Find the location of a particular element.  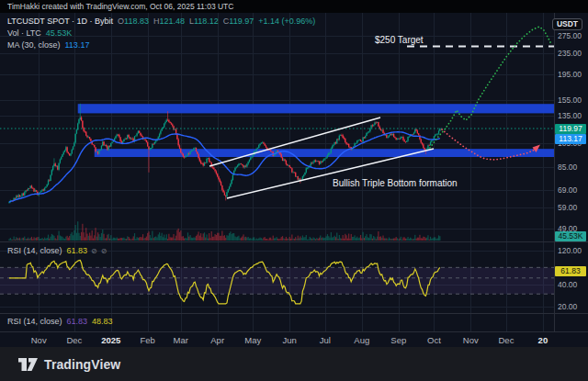

tradingview-logo-icon is located at coordinates (28, 364).